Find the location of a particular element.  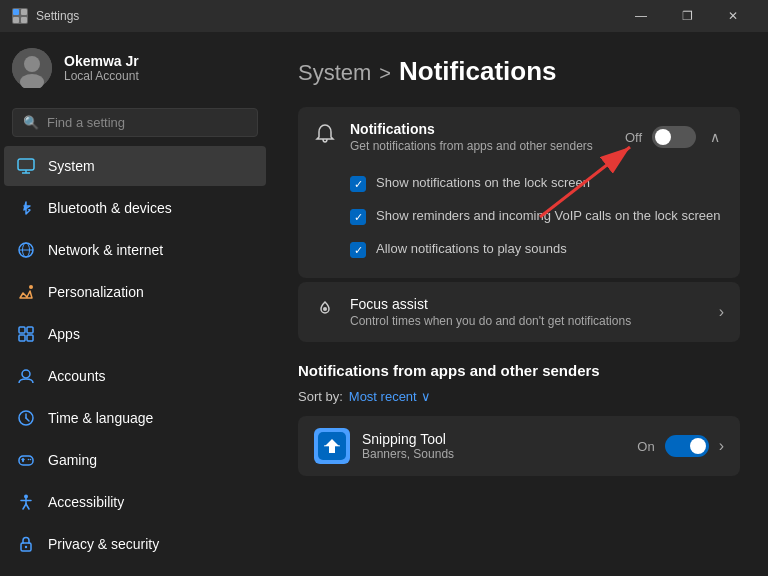

sort-button: Most recent ∨ is located at coordinates (390, 396).